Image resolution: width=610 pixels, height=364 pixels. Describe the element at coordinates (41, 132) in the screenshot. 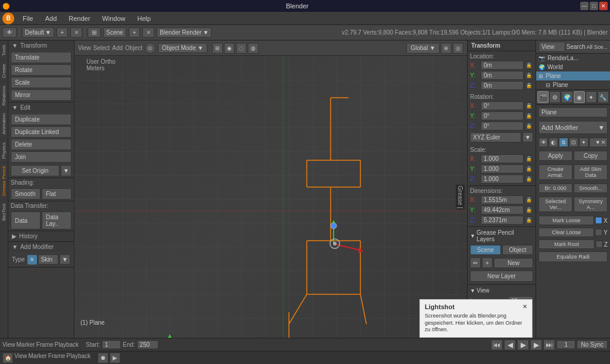

I see `duplicate-linked-button: Duplicate Linked` at that location.